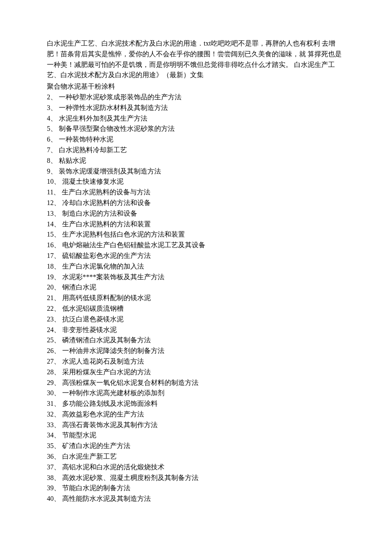  I want to click on list-item: 30、 一种制作水泥高光建材板的添加剂, so click(196, 393).